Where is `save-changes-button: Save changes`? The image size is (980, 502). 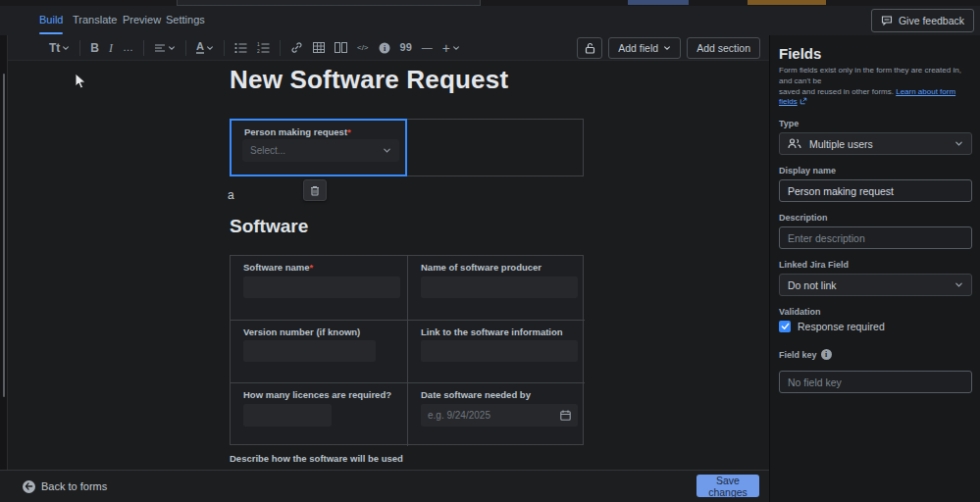 save-changes-button: Save changes is located at coordinates (728, 486).